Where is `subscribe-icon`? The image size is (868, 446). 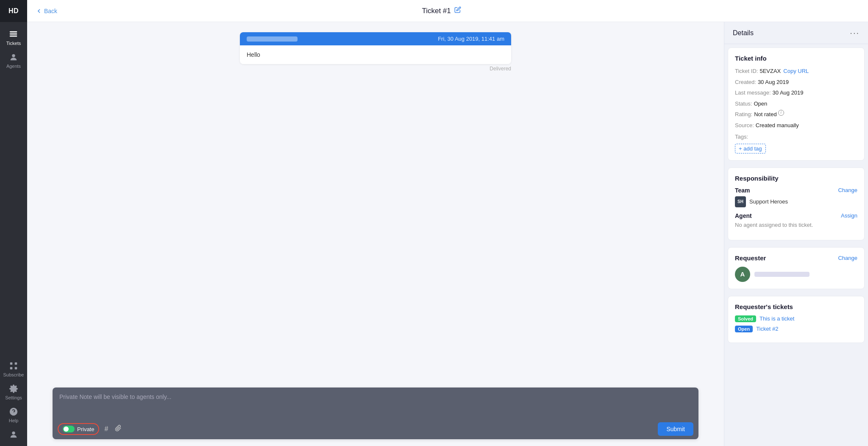 subscribe-icon is located at coordinates (14, 366).